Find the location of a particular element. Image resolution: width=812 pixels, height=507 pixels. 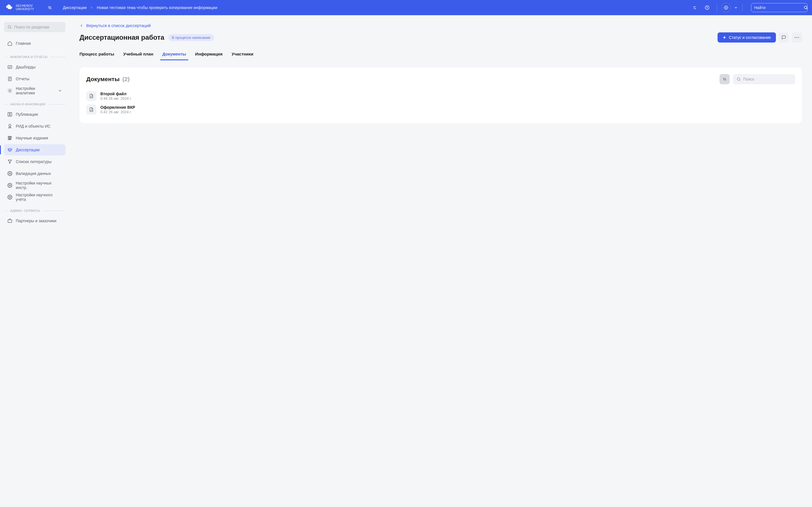

nav-label: Партнеры и заказчики is located at coordinates (36, 221).